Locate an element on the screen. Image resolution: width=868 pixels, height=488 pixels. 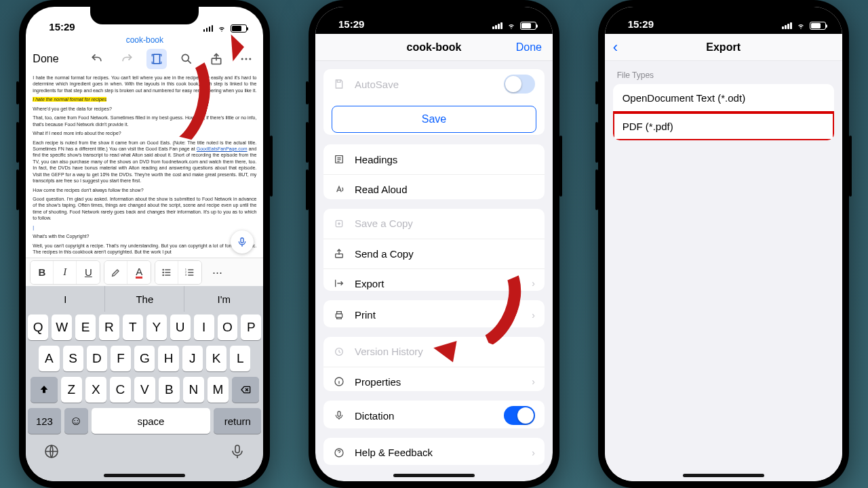
bold-button: B is located at coordinates (42, 272).